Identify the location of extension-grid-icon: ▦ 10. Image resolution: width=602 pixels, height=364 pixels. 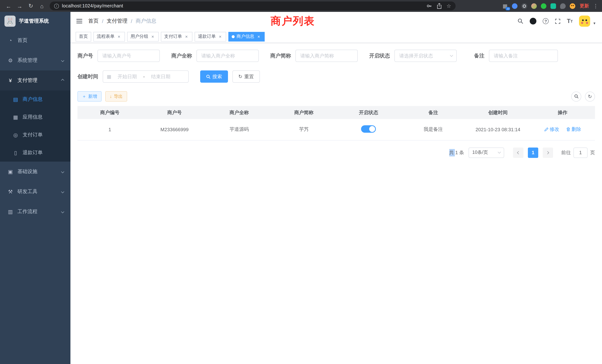
(505, 6).